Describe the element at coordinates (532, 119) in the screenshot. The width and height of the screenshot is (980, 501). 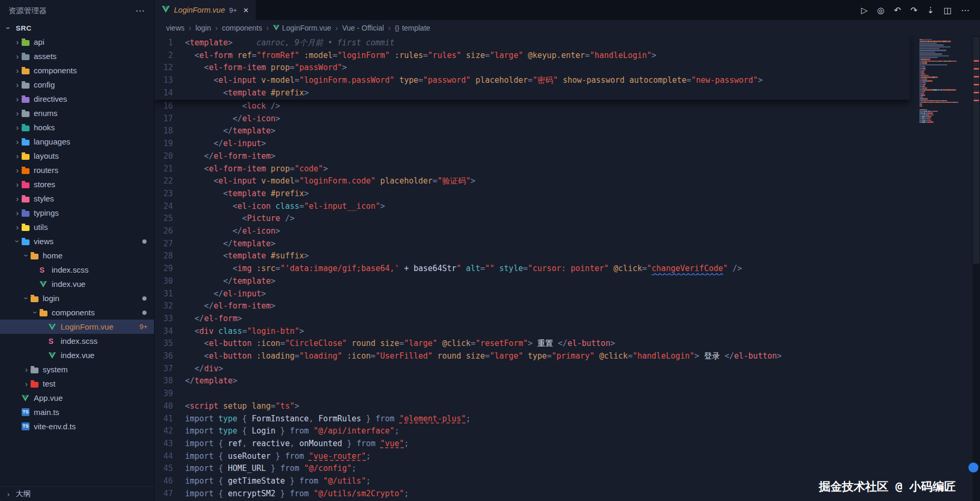
I see `code-line-17: 17 </el-icon>` at that location.